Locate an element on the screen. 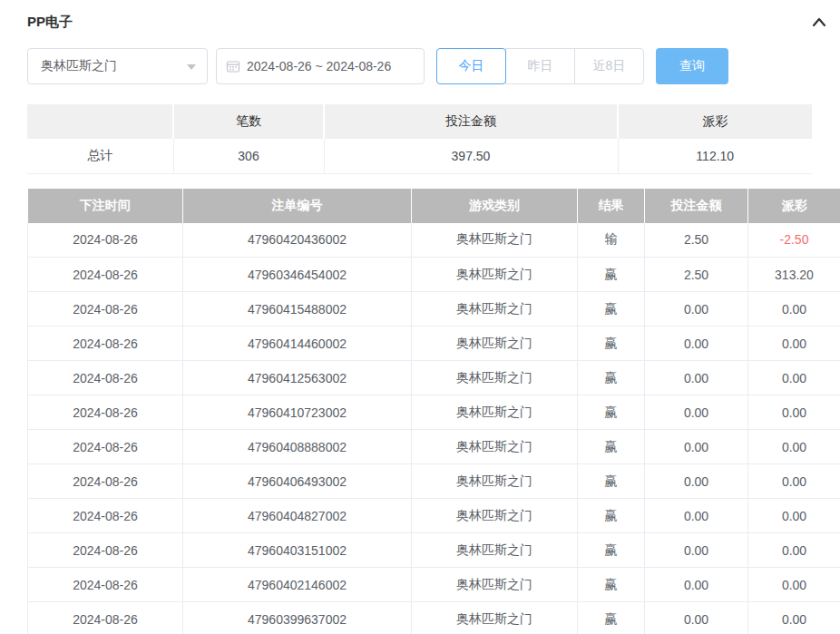  table-row: 2024-08-26 47960402146002 奥林匹斯之门 赢 0.00 … is located at coordinates (434, 585).